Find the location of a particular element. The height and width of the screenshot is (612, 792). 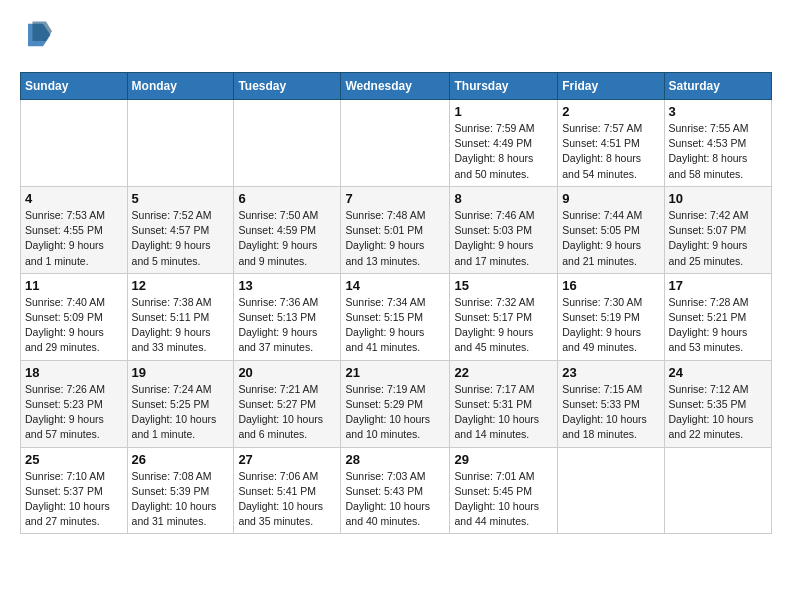

day-info: Sunrise: 7:01 AM Sunset: 5:45 PM Dayligh… is located at coordinates (504, 500).